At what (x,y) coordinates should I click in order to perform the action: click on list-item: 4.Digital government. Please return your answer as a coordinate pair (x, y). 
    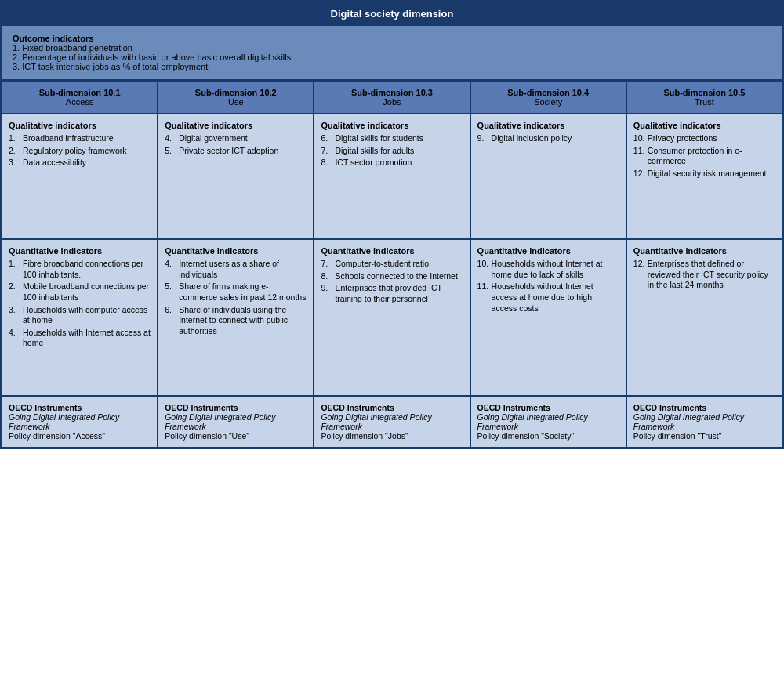
    Looking at the image, I should click on (235, 139).